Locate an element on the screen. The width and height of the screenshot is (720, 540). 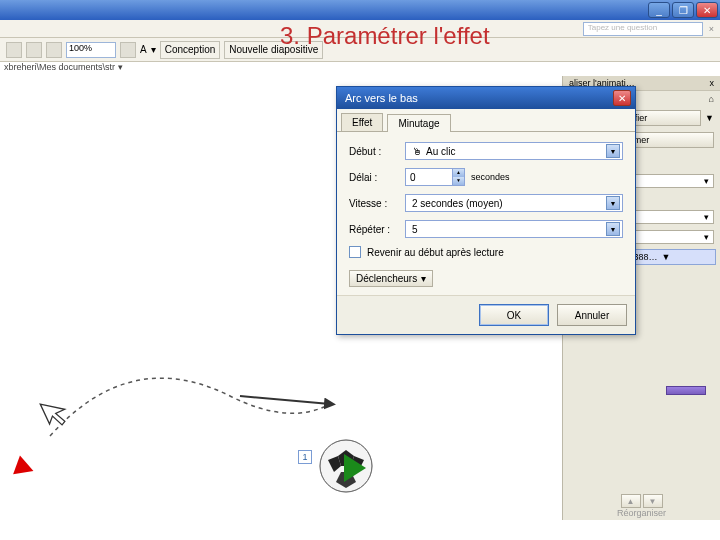
numbering-icon is located at coordinates (34, 50).